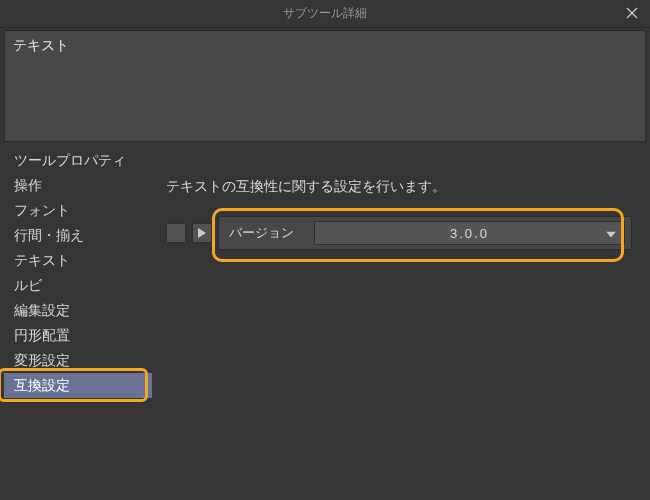 Image resolution: width=650 pixels, height=500 pixels. Describe the element at coordinates (78, 386) in the screenshot. I see `sidebar-item-compatibility-settings: 互換設定` at that location.